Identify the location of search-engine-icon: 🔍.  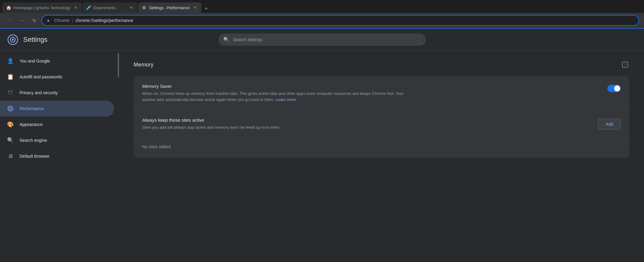
(10, 140).